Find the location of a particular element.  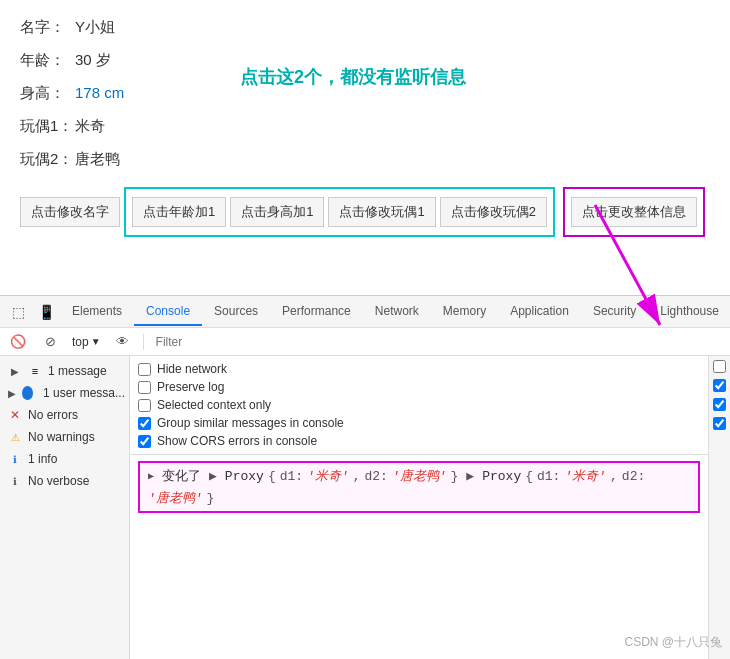

toy2-line: 玩偶2： 唐老鸭 is located at coordinates (365, 160).